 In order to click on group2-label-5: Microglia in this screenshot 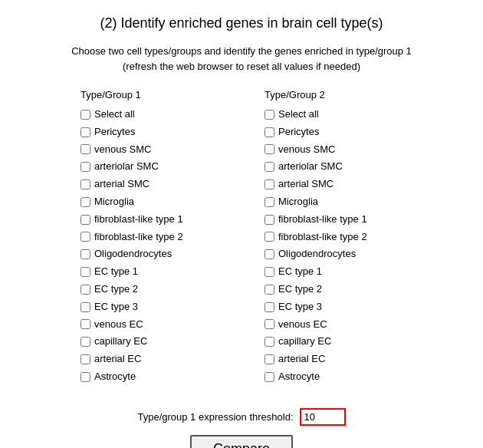, I will do `click(298, 203)`.